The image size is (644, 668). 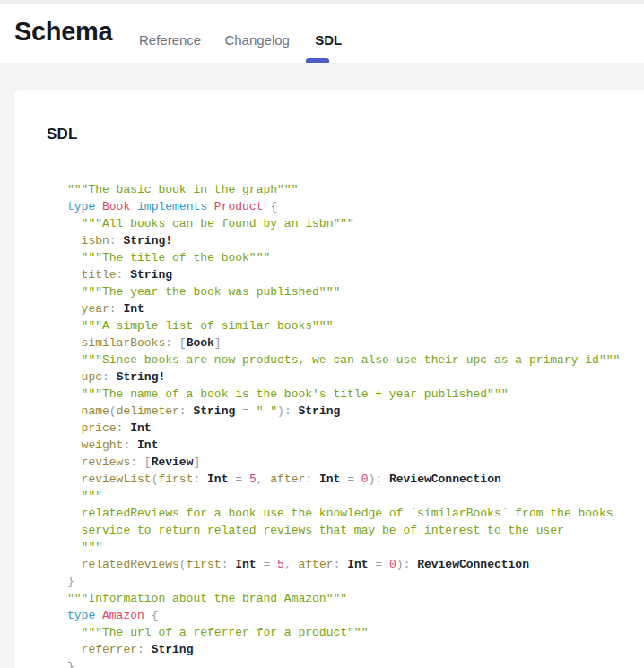 I want to click on tab-sdl: SDL, so click(x=328, y=39).